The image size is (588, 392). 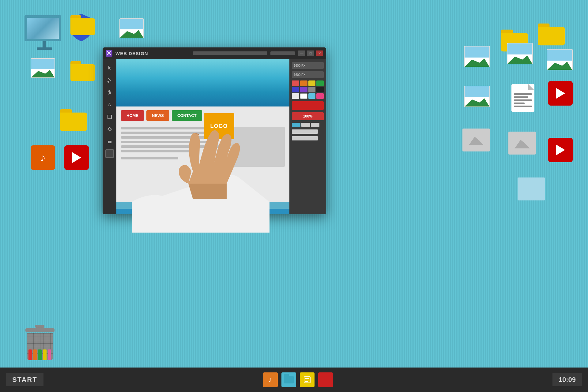 I want to click on swatch-white, so click(x=296, y=96).